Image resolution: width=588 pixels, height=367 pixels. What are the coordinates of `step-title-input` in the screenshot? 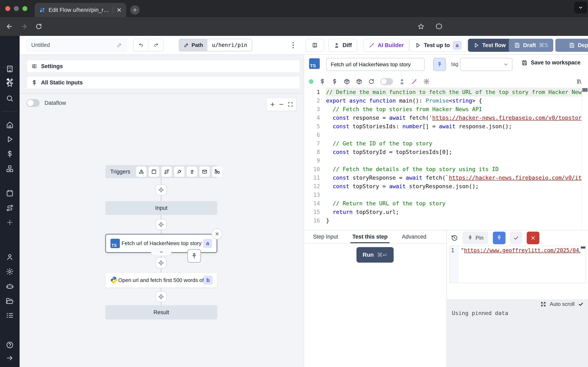 It's located at (376, 65).